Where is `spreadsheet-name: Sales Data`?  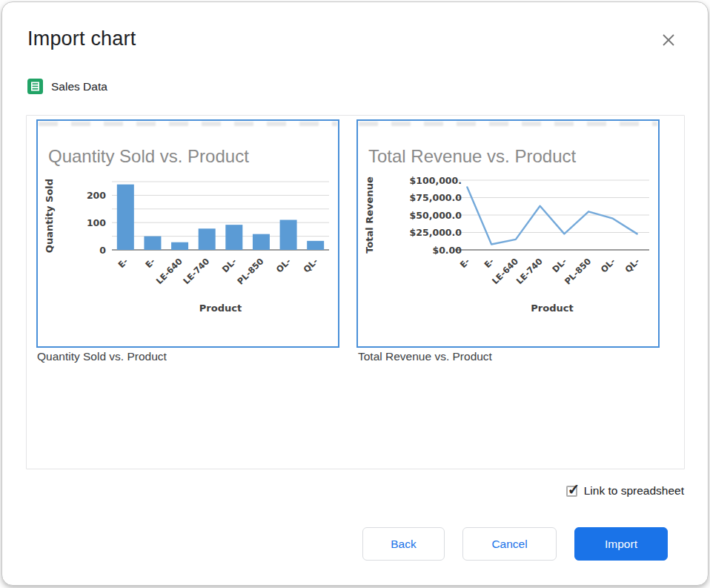 spreadsheet-name: Sales Data is located at coordinates (79, 87).